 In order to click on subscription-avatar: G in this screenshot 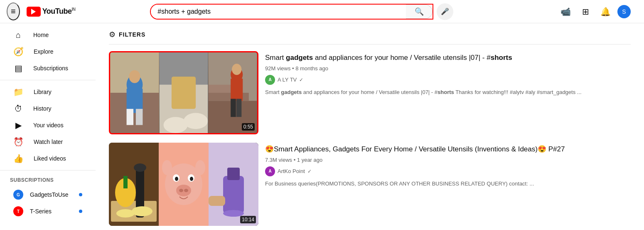, I will do `click(18, 195)`.